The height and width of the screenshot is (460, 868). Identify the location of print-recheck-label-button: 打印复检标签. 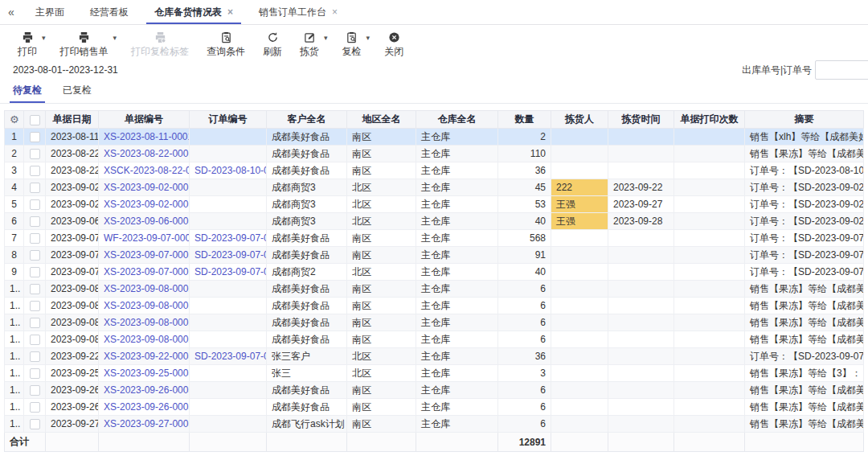
(160, 45).